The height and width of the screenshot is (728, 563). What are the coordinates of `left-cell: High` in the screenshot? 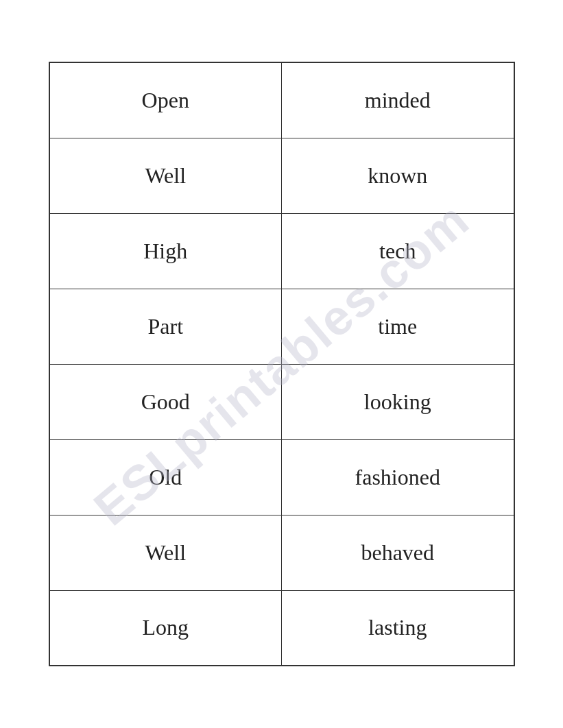 It's located at (166, 251).